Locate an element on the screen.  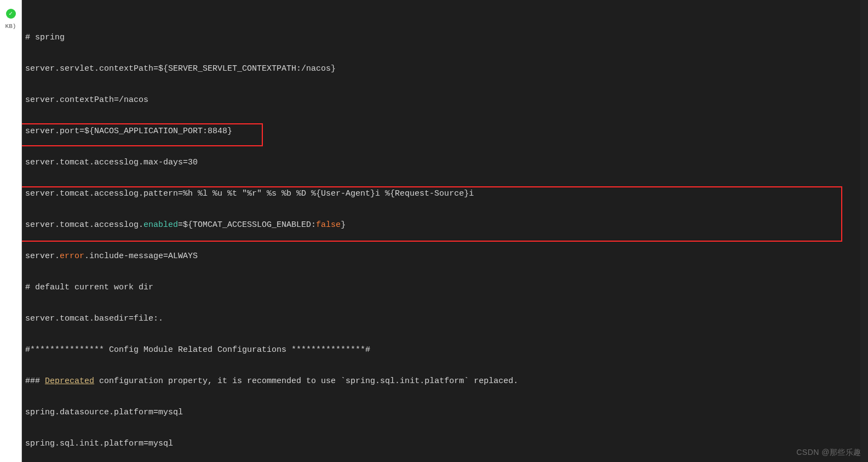
code-line: ### Deprecated configuration property, i… is located at coordinates (445, 381).